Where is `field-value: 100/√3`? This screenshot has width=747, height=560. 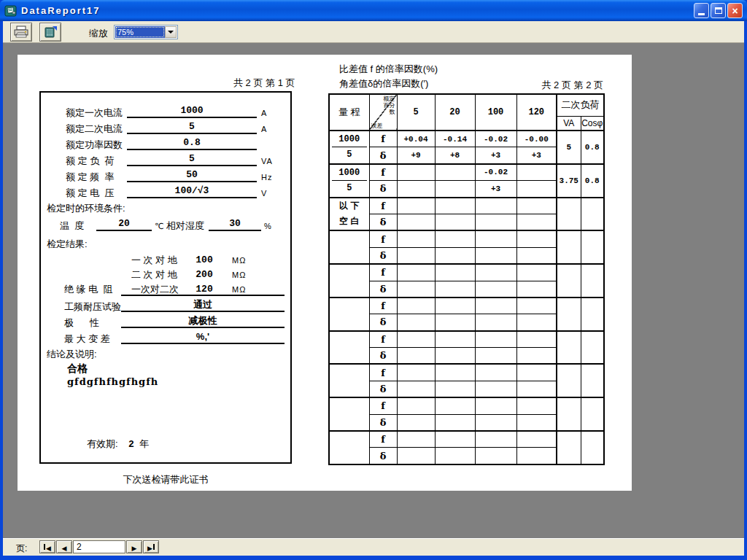
field-value: 100/√3 is located at coordinates (192, 192).